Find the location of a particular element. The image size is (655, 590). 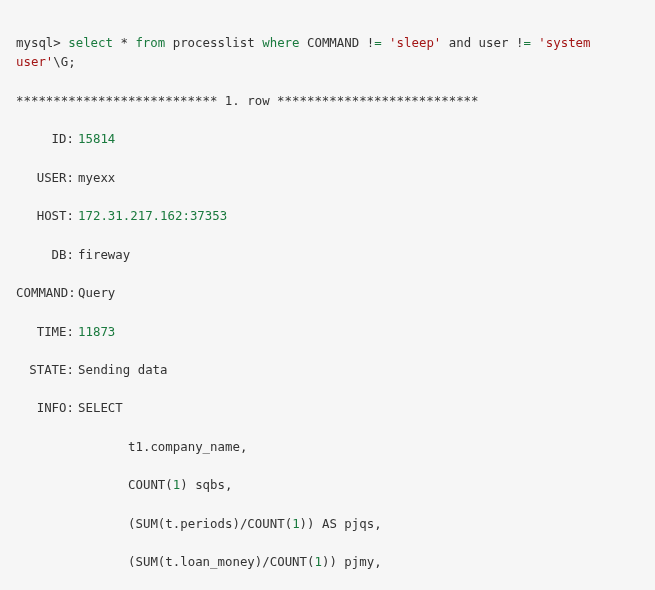

kw-select: select is located at coordinates (90, 42).